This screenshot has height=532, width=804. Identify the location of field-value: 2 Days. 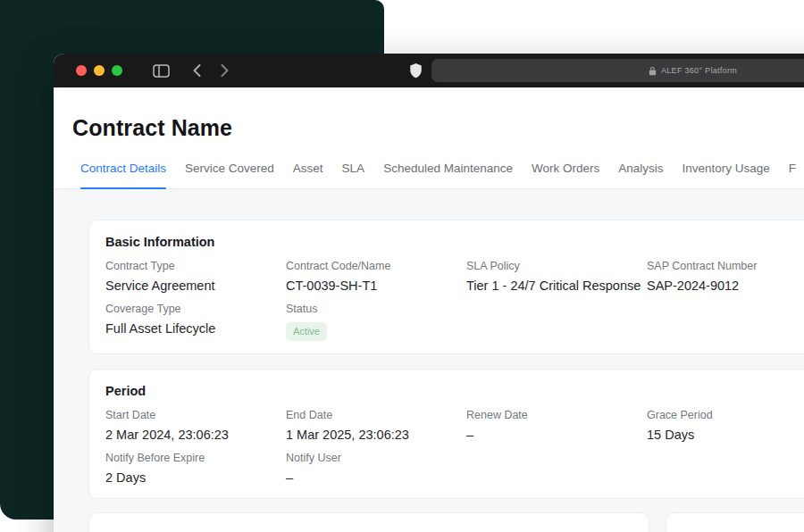
(196, 478).